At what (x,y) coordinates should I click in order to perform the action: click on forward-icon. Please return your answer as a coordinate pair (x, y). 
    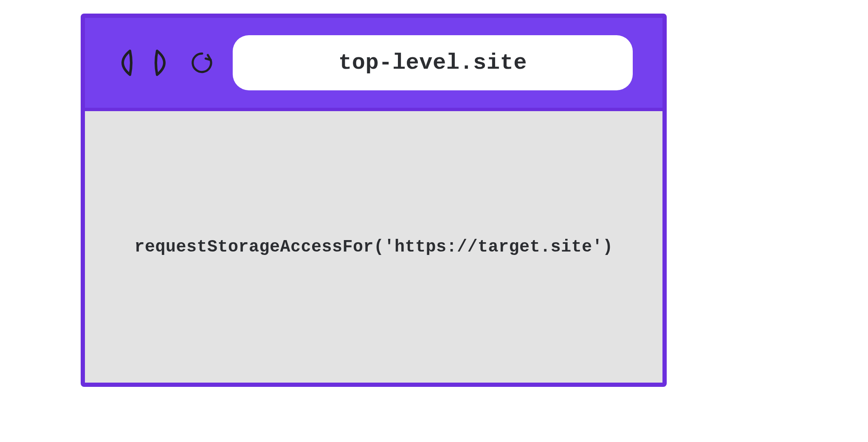
    Looking at the image, I should click on (163, 63).